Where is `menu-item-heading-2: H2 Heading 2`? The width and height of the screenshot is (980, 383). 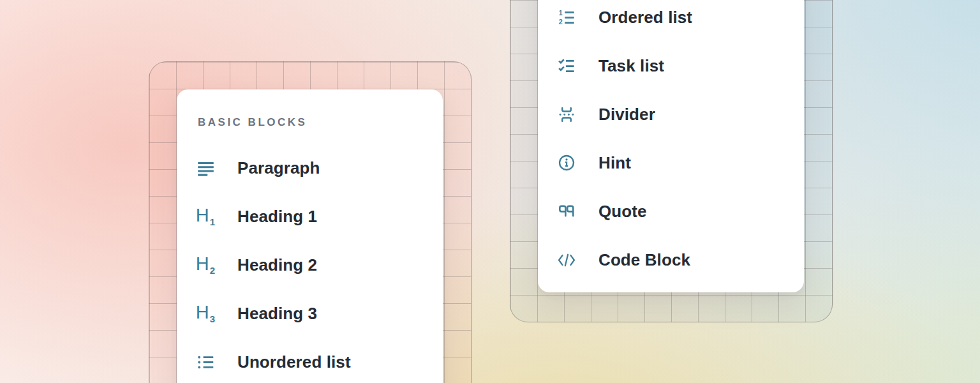
menu-item-heading-2: H2 Heading 2 is located at coordinates (310, 265).